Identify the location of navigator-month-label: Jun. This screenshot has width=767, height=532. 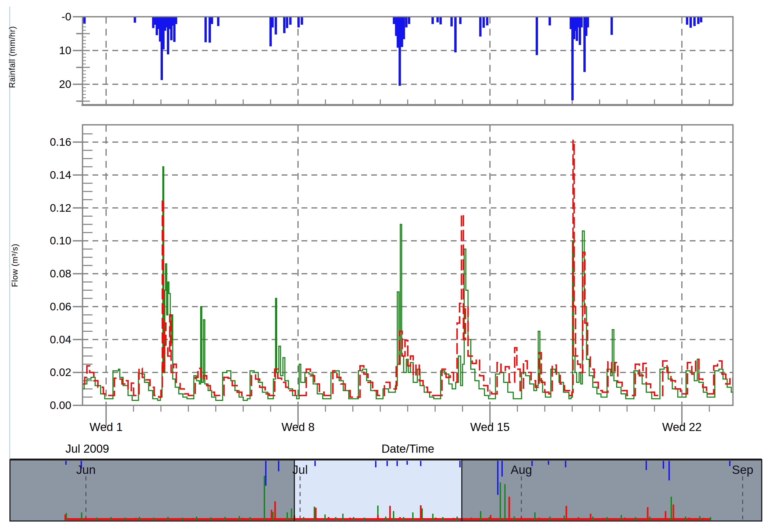
(86, 470).